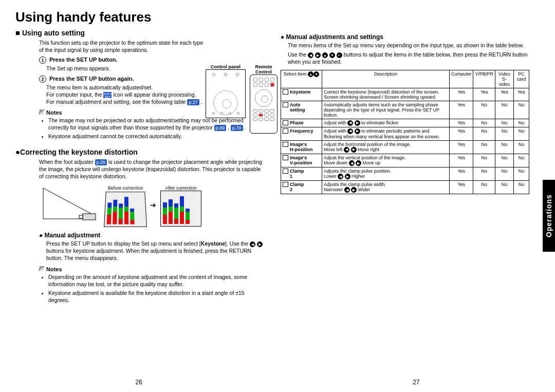 The height and width of the screenshot is (392, 555). Describe the element at coordinates (152, 60) in the screenshot. I see `step-1: 1 Press the SET UP button.` at that location.